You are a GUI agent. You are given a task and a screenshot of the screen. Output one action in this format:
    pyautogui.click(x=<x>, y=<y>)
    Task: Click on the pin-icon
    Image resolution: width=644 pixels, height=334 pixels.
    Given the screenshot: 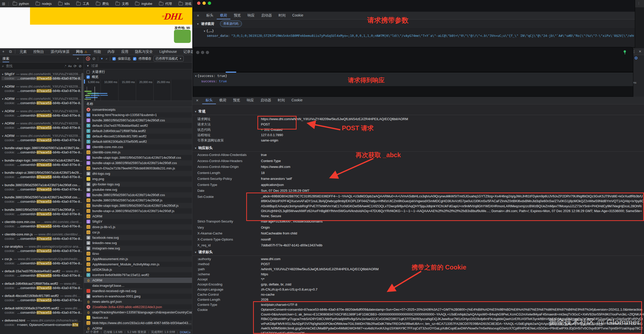 What is the action you would take?
    pyautogui.click(x=625, y=52)
    